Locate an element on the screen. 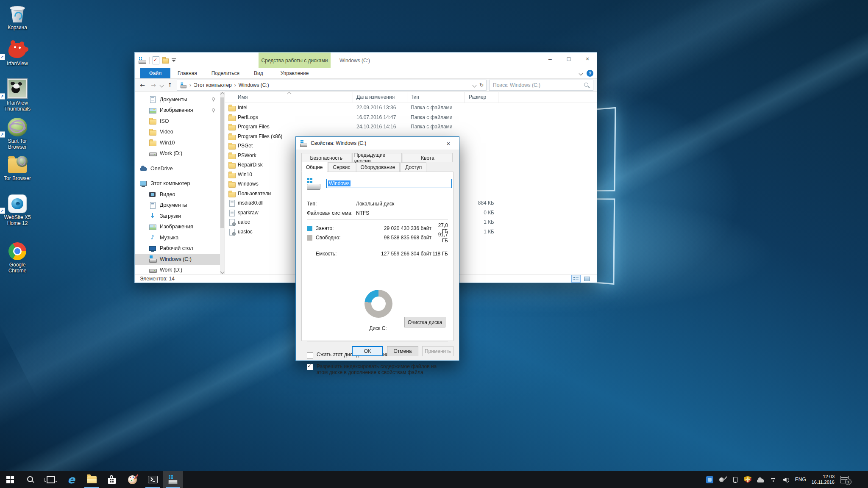  nav-item: OneDrive is located at coordinates (180, 169).